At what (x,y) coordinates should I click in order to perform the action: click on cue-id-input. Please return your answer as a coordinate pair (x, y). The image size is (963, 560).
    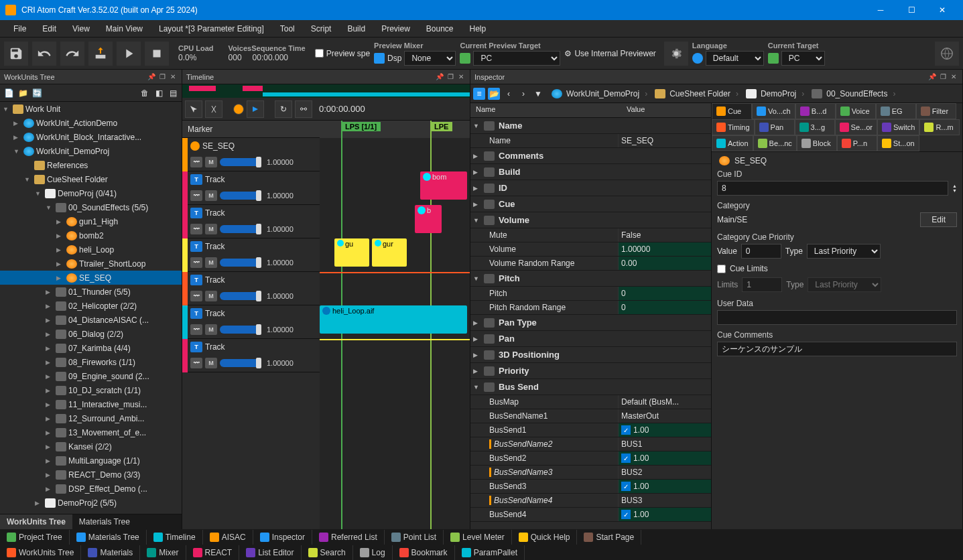
    Looking at the image, I should click on (832, 188).